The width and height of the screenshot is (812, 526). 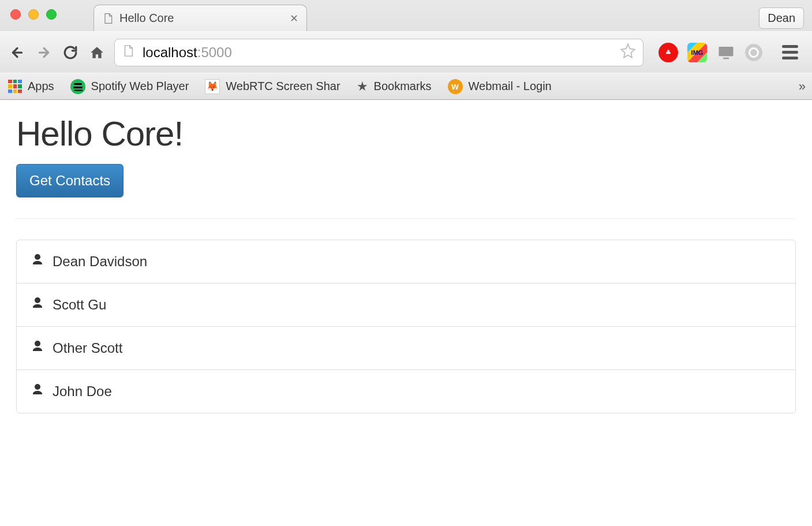 I want to click on webrtc-bookmark: 🦊 WebRTC Screen Shar, so click(x=272, y=87).